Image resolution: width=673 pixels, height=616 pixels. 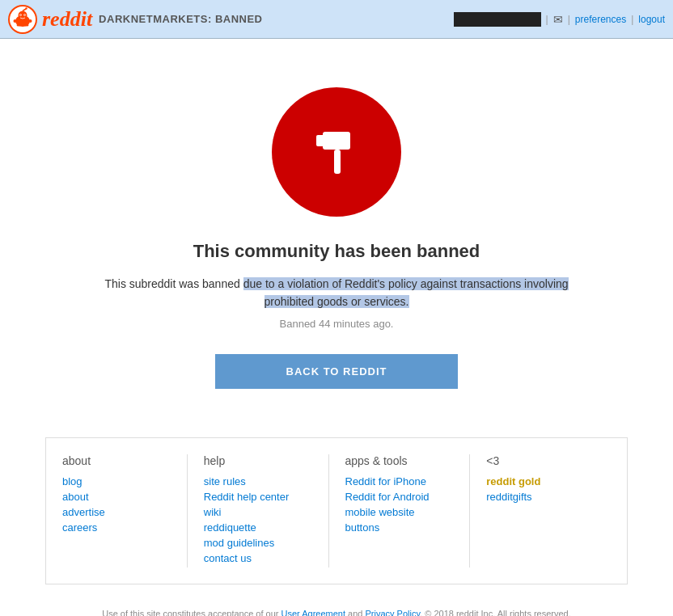 I want to click on footer-link-reddiquette: reddiquette, so click(x=258, y=527).